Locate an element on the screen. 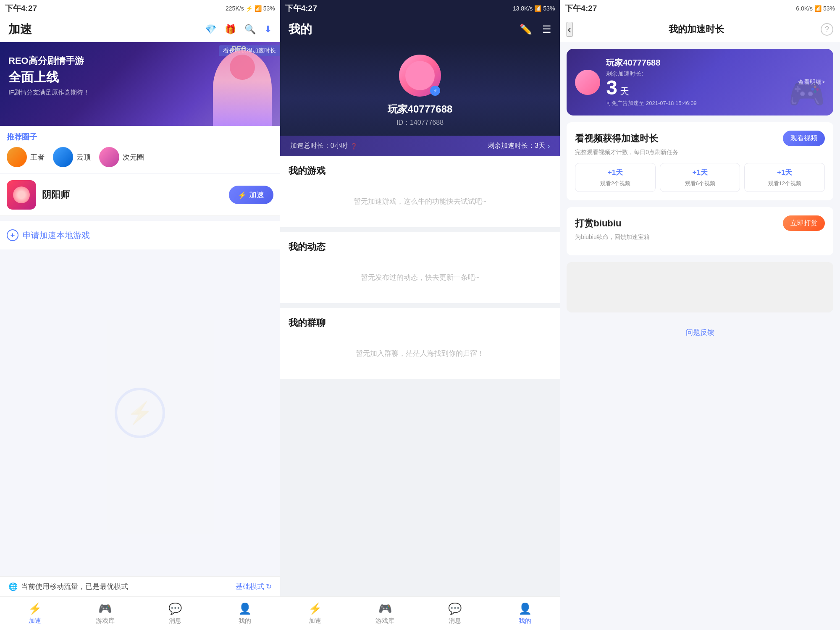  watermark-shape: ⚡ is located at coordinates (140, 413).